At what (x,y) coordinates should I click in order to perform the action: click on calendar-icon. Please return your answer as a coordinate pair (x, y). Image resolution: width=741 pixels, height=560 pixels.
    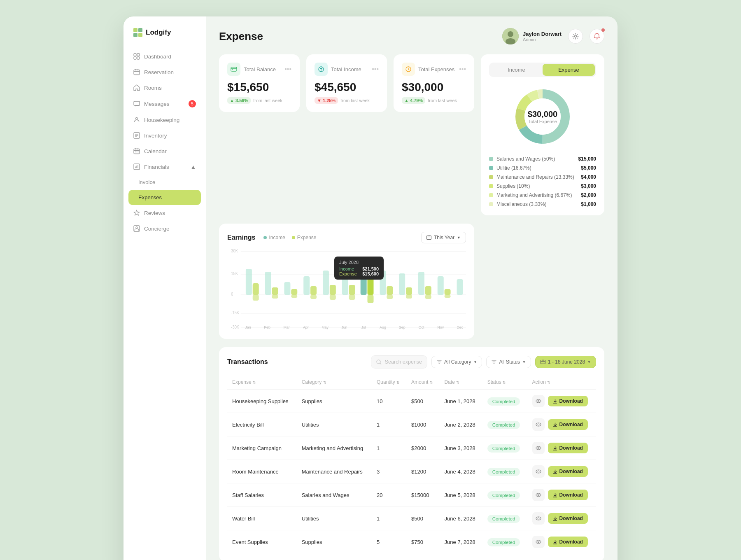
    Looking at the image, I should click on (137, 72).